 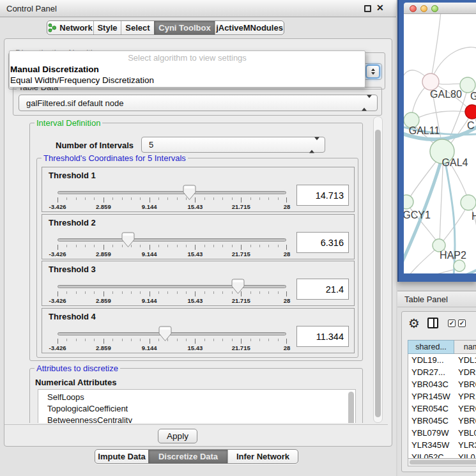 What do you see at coordinates (249, 28) in the screenshot?
I see `tab-jactivemnodules: jActiveMNodules` at bounding box center [249, 28].